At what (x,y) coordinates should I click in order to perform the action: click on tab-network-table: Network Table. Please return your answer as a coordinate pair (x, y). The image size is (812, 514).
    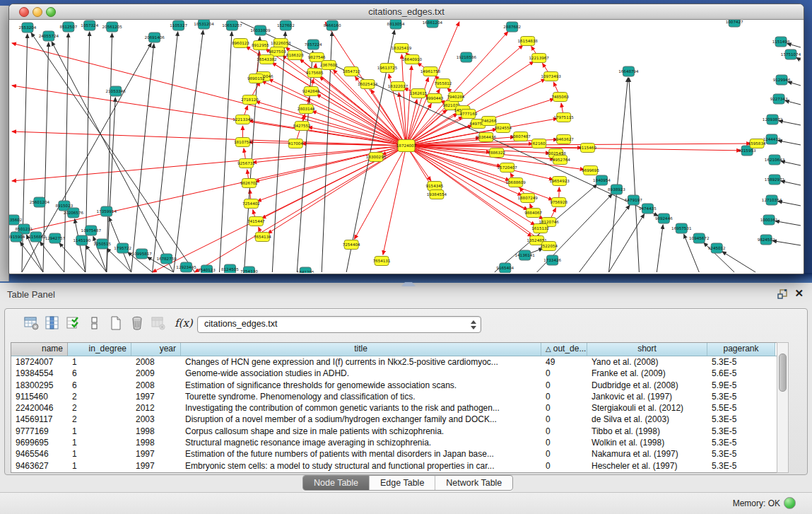
    Looking at the image, I should click on (473, 483).